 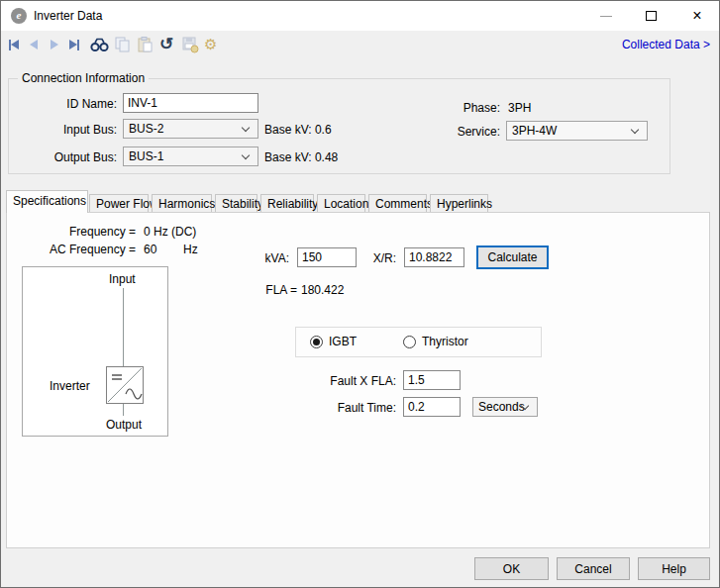 What do you see at coordinates (74, 45) in the screenshot?
I see `last-record-icon` at bounding box center [74, 45].